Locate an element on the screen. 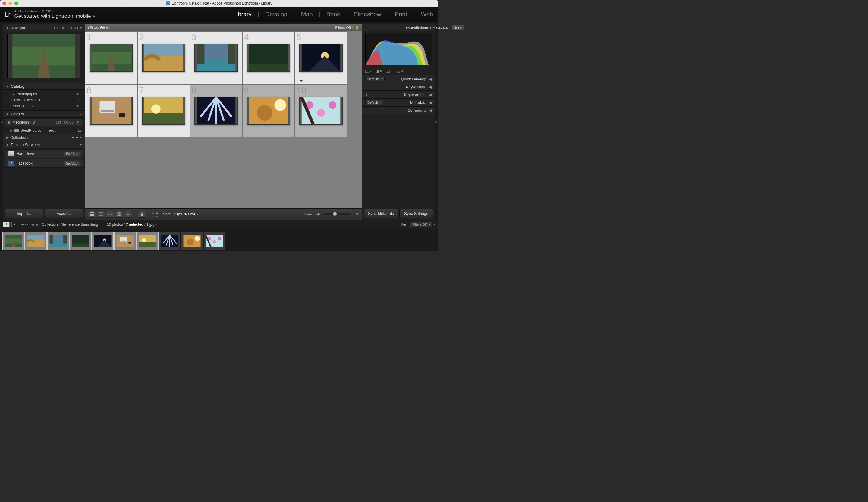  folder-item: ▶ SeedProd.com Free… 10 is located at coordinates (44, 130).